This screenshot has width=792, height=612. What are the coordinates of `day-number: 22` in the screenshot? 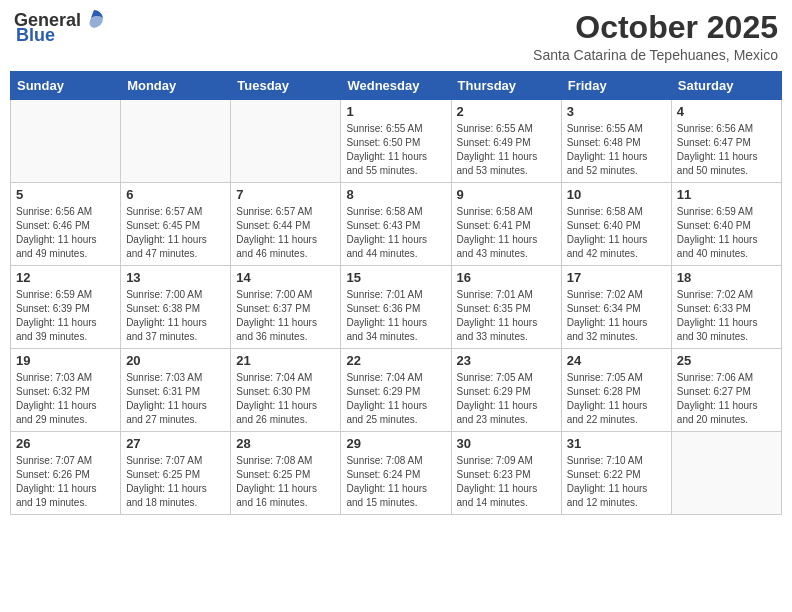 It's located at (396, 360).